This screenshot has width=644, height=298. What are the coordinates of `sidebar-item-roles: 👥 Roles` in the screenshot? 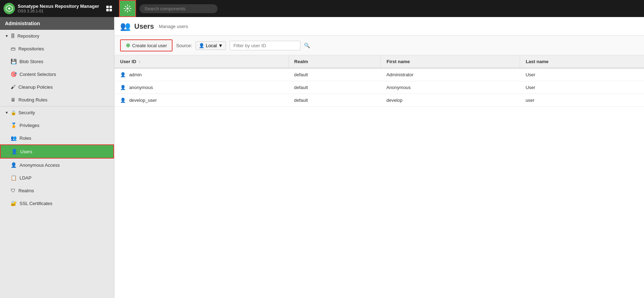 It's located at (57, 138).